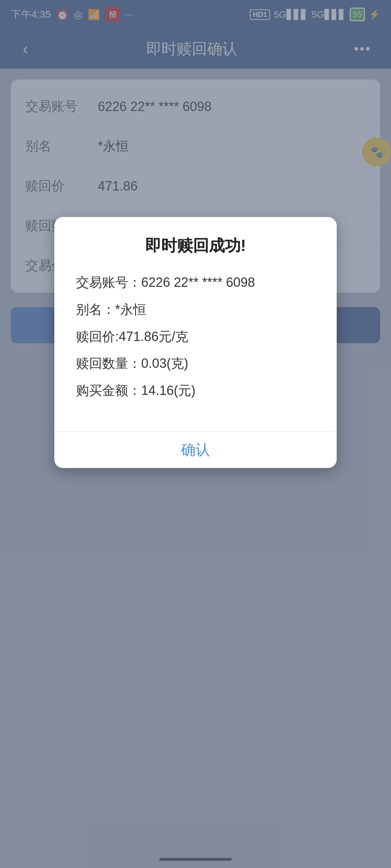 The image size is (391, 868). What do you see at coordinates (196, 337) in the screenshot?
I see `dialog-price: 赎回价:471.86元/克` at bounding box center [196, 337].